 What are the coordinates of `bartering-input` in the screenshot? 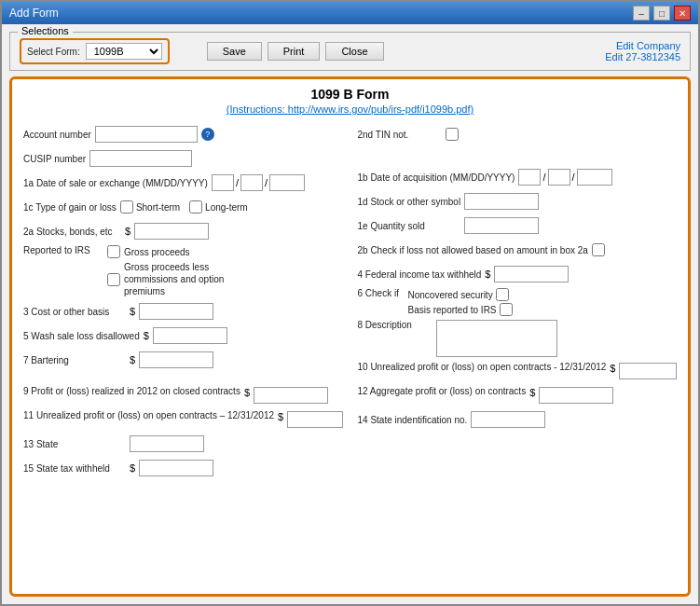 It's located at (176, 360).